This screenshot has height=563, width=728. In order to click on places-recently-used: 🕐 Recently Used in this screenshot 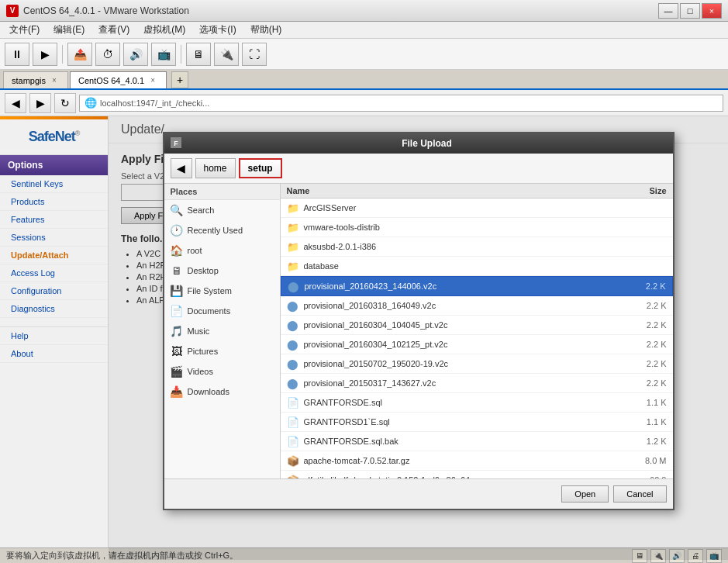, I will do `click(222, 230)`.